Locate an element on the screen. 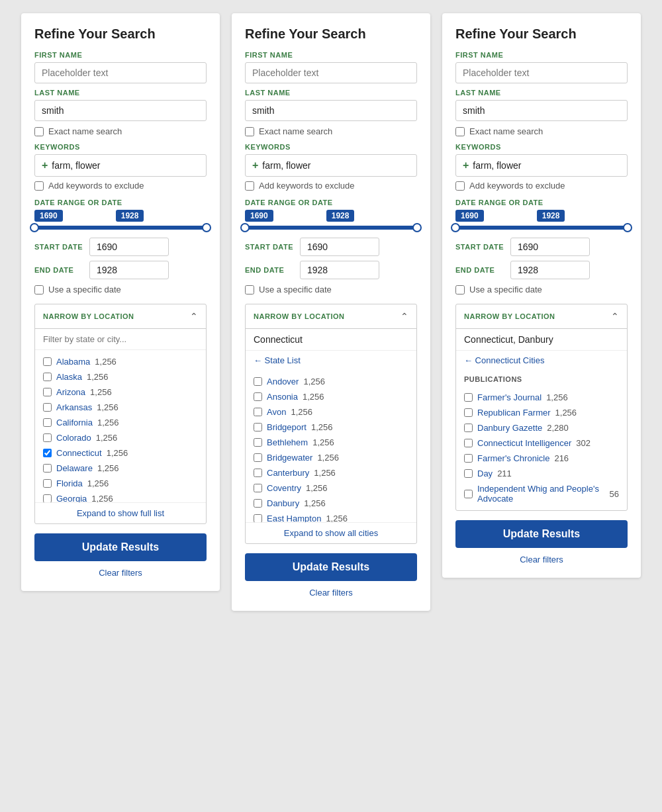 The width and height of the screenshot is (662, 812). location-link: Ansonia is located at coordinates (282, 397).